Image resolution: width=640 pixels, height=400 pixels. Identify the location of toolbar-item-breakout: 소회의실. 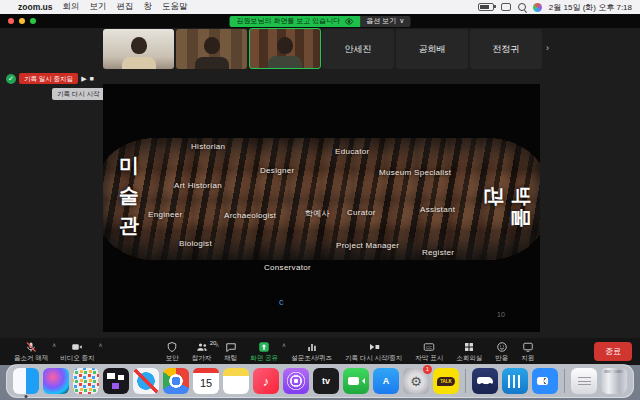
(469, 352).